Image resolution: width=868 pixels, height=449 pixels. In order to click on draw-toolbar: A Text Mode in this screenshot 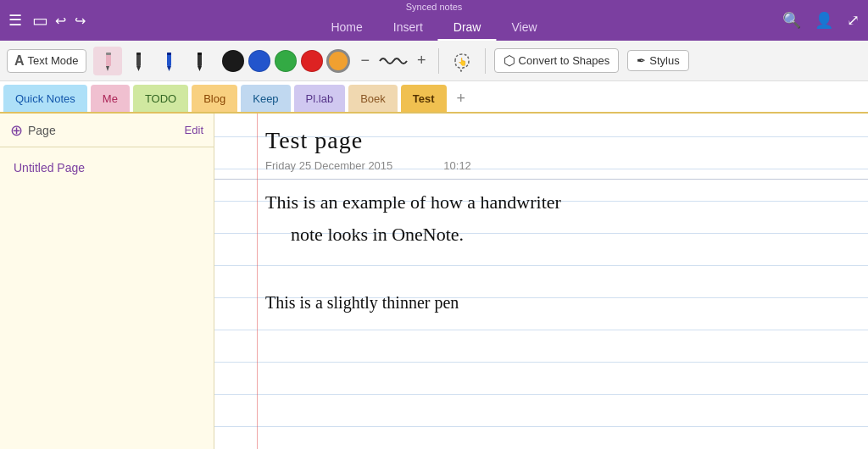, I will do `click(434, 61)`.